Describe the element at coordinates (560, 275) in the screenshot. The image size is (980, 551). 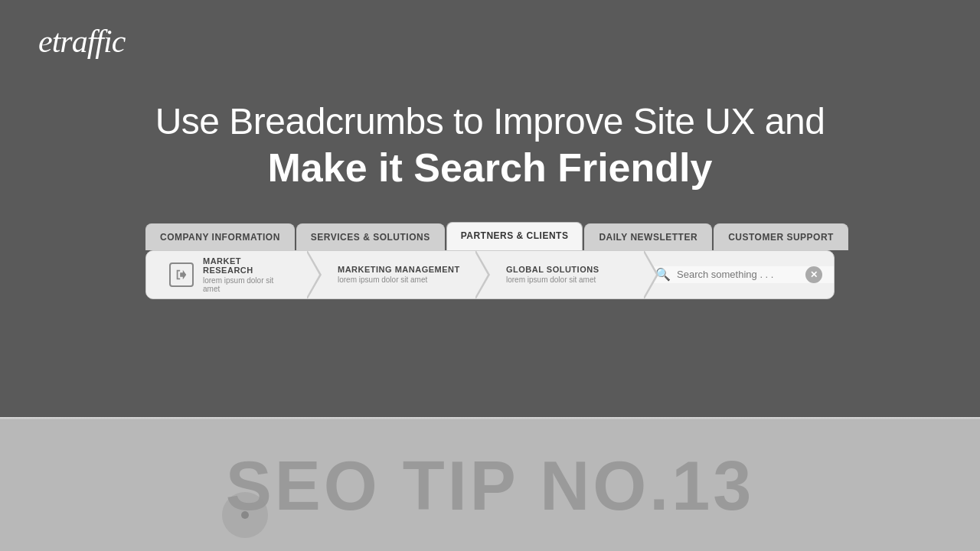
I see `breadcrumb-item-global-solutions: GLOBAL SOLUTIONS lorem ipsum dolor sit a…` at that location.